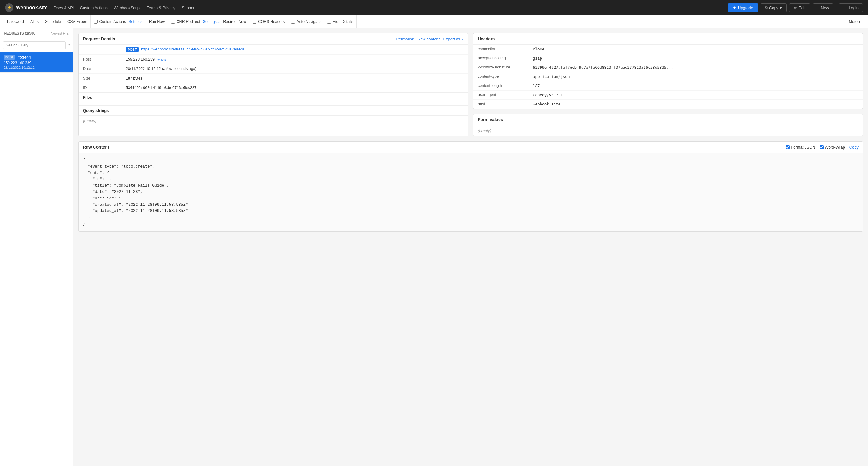 The height and width of the screenshot is (466, 868). I want to click on sort-order: Newest First, so click(60, 33).